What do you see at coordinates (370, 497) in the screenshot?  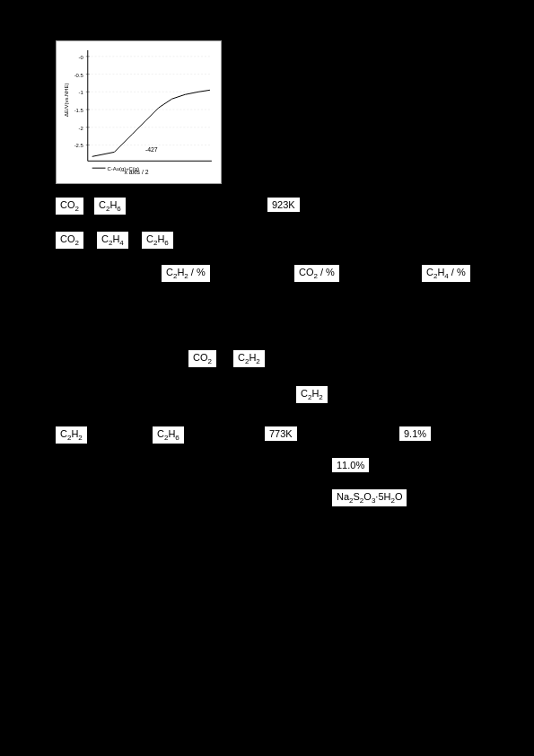 I see `label-na2so3: Na2S2O3·5H2O` at bounding box center [370, 497].